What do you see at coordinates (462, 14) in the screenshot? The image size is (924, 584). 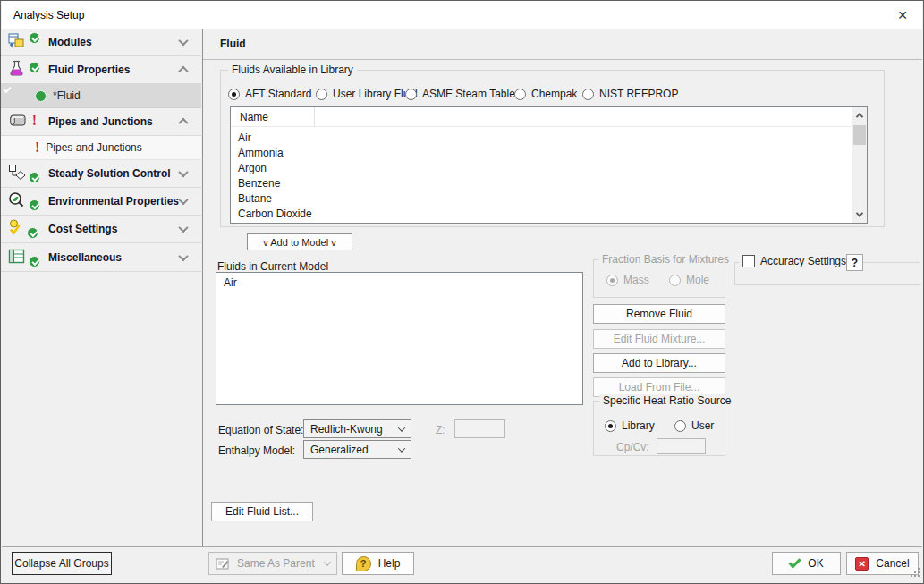 I see `title-bar: Analysis Setup ✕` at bounding box center [462, 14].